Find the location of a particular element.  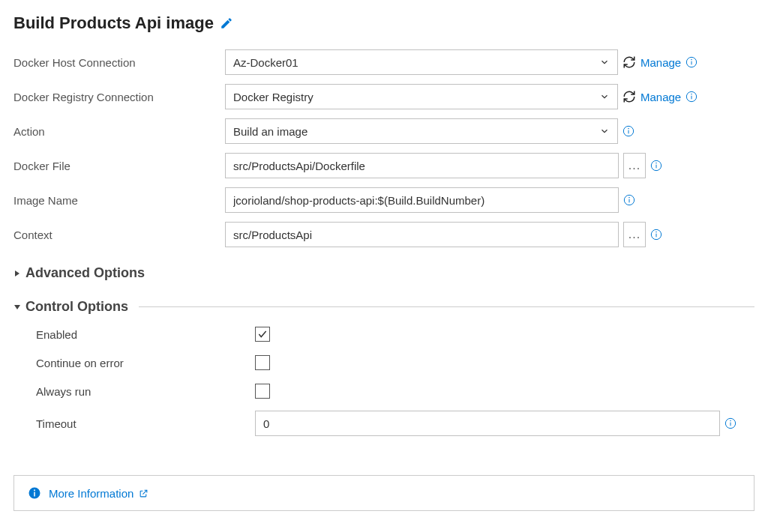

action-label: Action is located at coordinates (119, 132).